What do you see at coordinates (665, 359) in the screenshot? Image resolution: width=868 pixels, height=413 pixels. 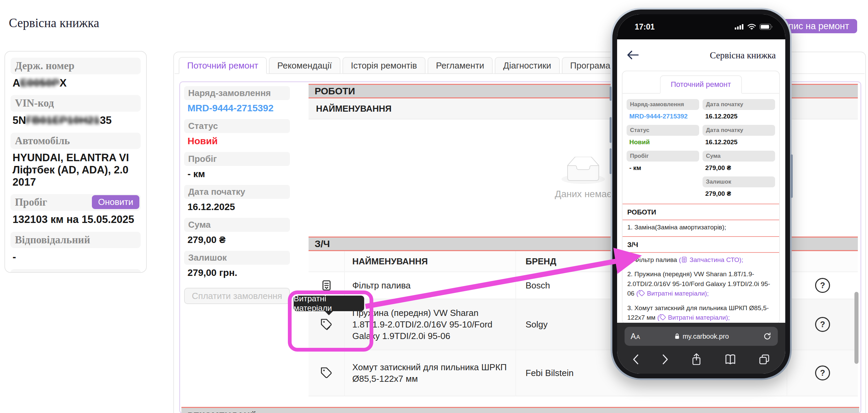 I see `forward-nav-icon` at bounding box center [665, 359].